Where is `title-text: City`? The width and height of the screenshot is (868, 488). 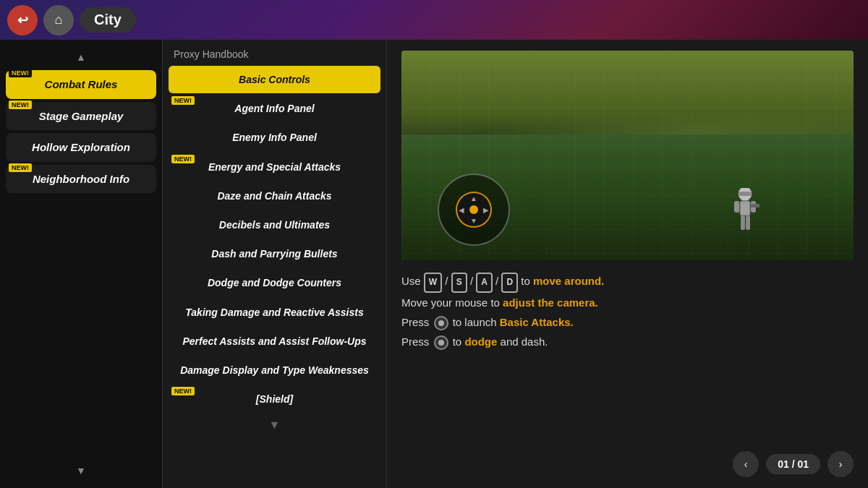
title-text: City is located at coordinates (108, 20).